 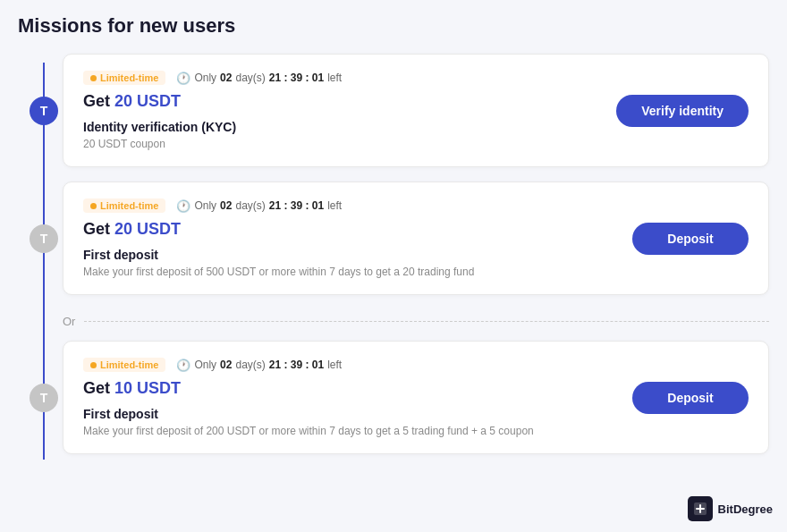 I want to click on bitdegree-logo: BitDegree, so click(x=730, y=509).